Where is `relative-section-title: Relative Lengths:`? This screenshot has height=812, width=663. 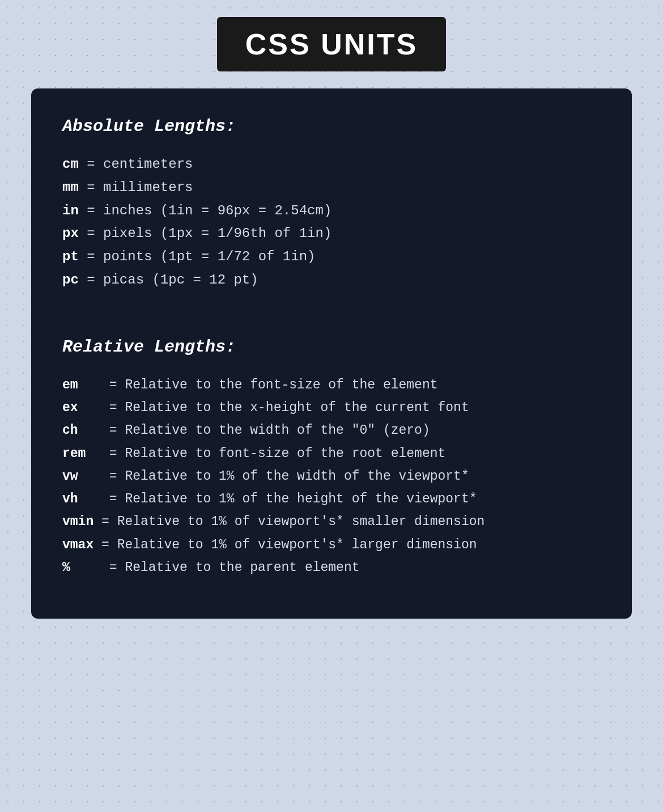 relative-section-title: Relative Lengths: is located at coordinates (332, 347).